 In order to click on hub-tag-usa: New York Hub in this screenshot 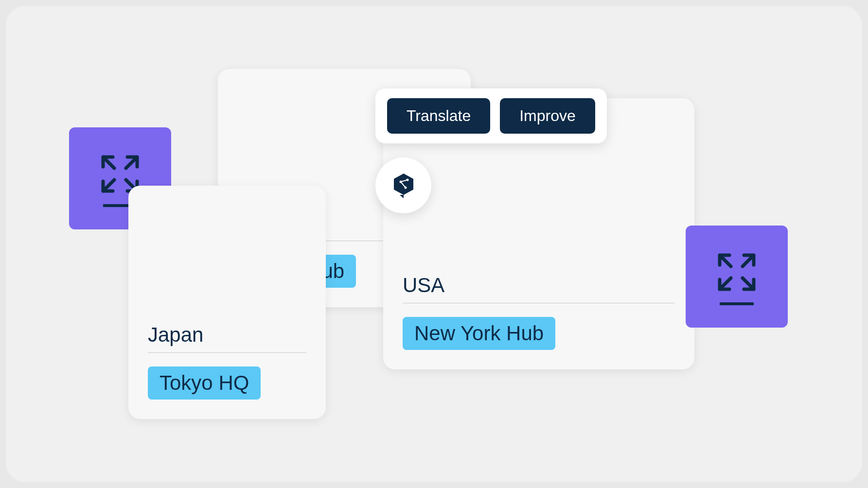, I will do `click(479, 333)`.